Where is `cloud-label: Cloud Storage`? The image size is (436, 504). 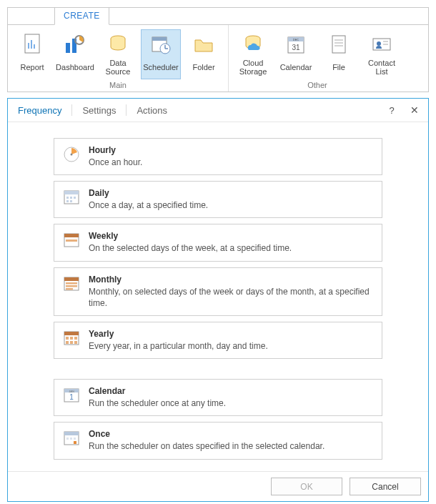
cloud-label: Cloud Storage is located at coordinates (253, 68).